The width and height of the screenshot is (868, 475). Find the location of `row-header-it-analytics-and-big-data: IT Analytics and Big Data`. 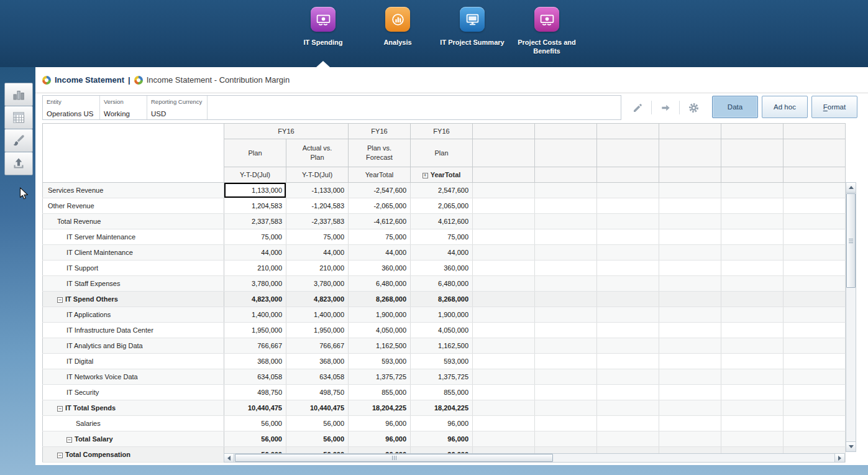

row-header-it-analytics-and-big-data: IT Analytics and Big Data is located at coordinates (134, 346).